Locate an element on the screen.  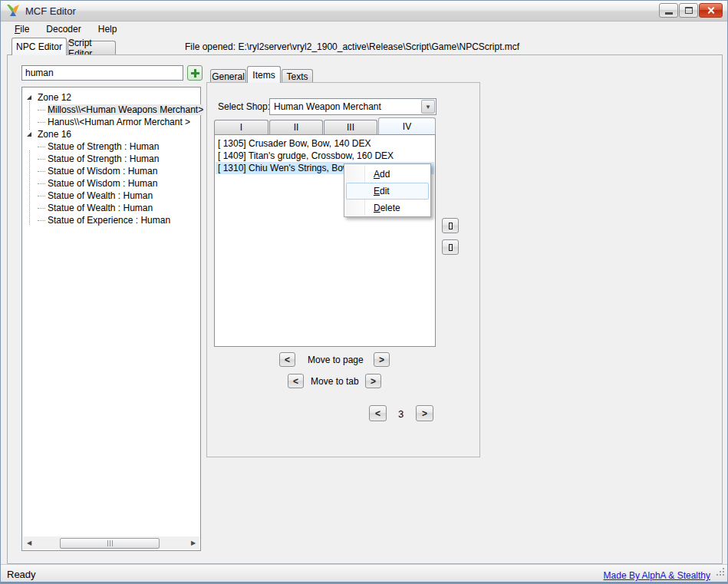
move-item-down-icon is located at coordinates (451, 247).